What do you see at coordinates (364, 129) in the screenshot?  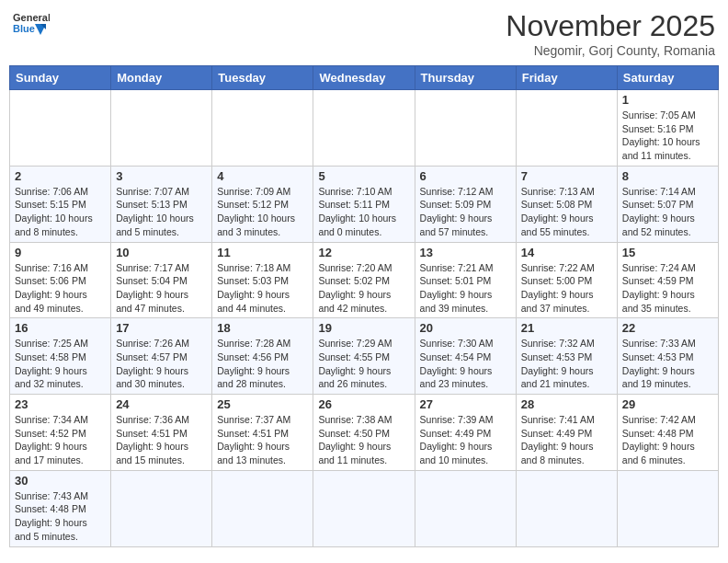 I see `calendar-week-1: 1Sunrise: 7:05 AM Sunset: 5:16 PM Daylig…` at bounding box center [364, 129].